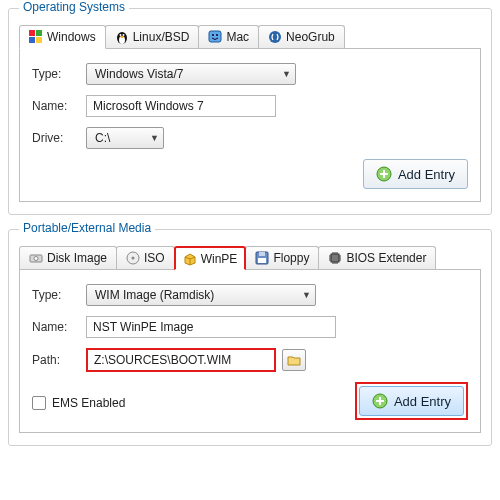  I want to click on box-icon, so click(190, 259).